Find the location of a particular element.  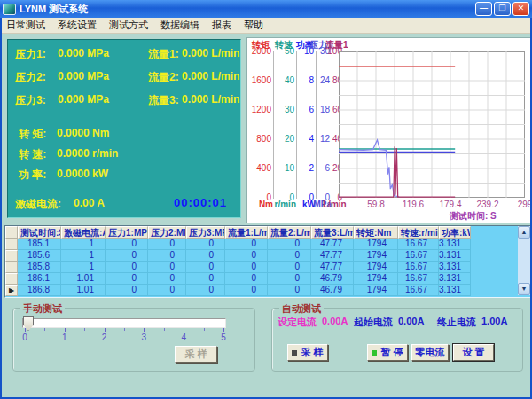

auto-sample-button: 采 样 is located at coordinates (308, 353).